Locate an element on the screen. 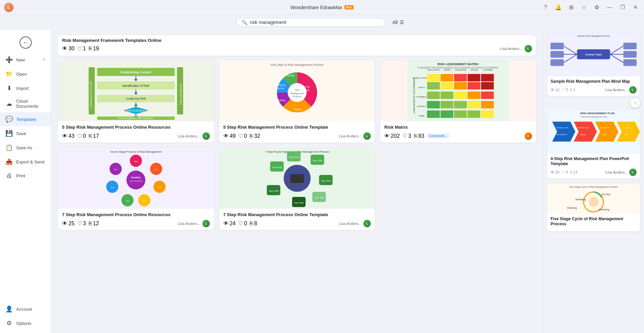  card-5: 7 Step Puzzle Highlighting Risk Manageme… is located at coordinates (297, 189).